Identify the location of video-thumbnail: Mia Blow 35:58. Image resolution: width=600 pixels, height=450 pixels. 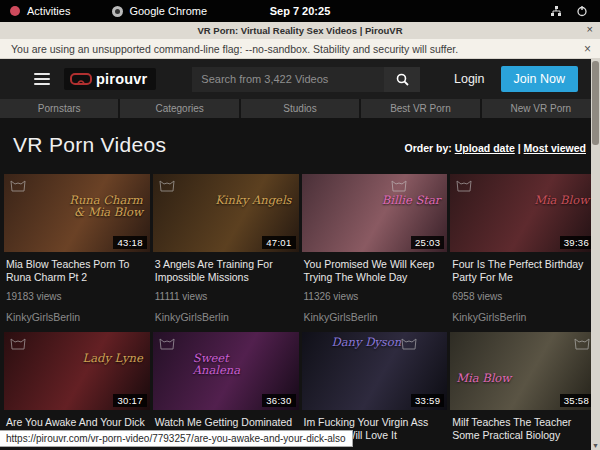
(523, 371).